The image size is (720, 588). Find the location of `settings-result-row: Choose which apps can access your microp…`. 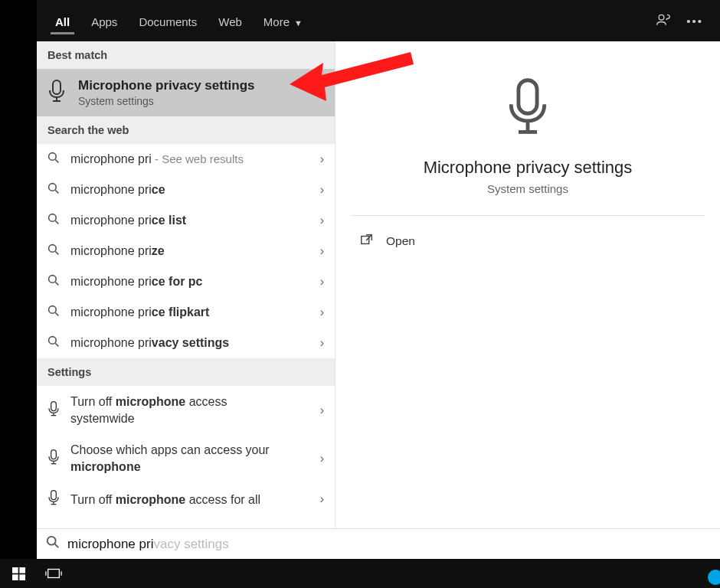

settings-result-row: Choose which apps can access your microp… is located at coordinates (185, 458).